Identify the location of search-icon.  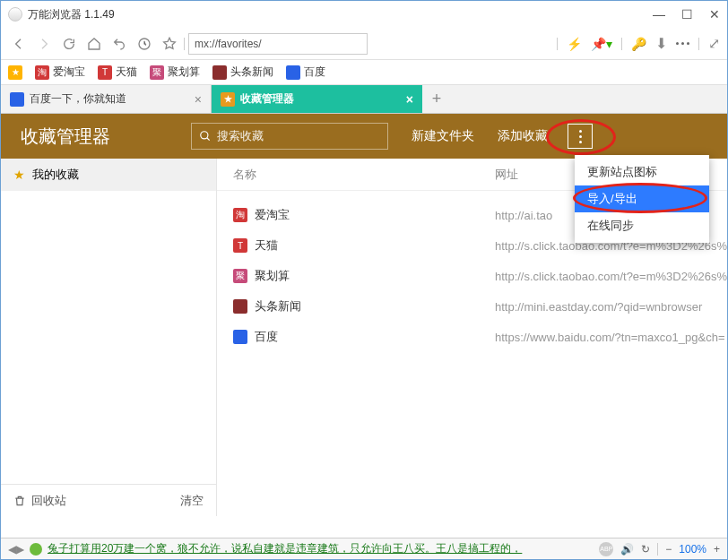
(205, 136).